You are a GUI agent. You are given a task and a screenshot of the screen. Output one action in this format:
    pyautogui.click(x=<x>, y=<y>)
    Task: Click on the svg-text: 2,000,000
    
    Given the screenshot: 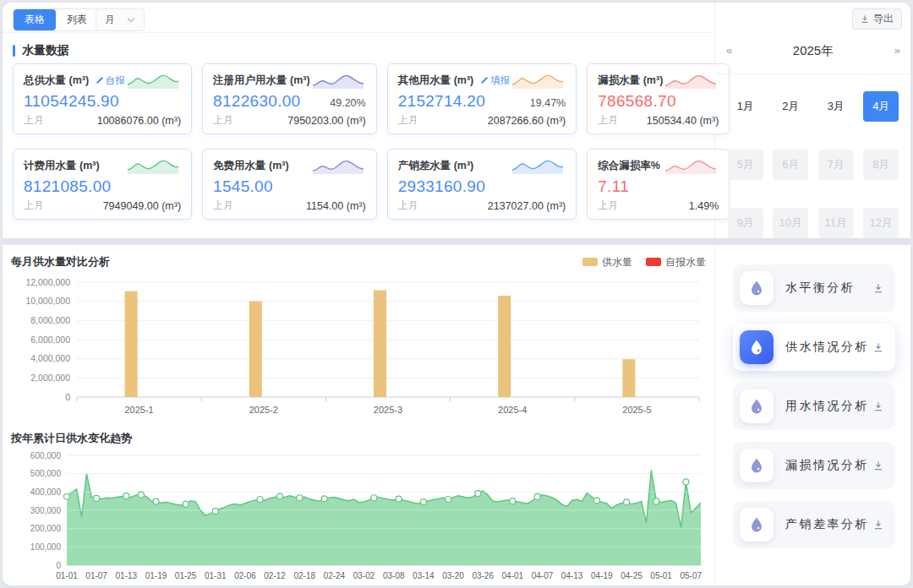 What is the action you would take?
    pyautogui.click(x=51, y=378)
    